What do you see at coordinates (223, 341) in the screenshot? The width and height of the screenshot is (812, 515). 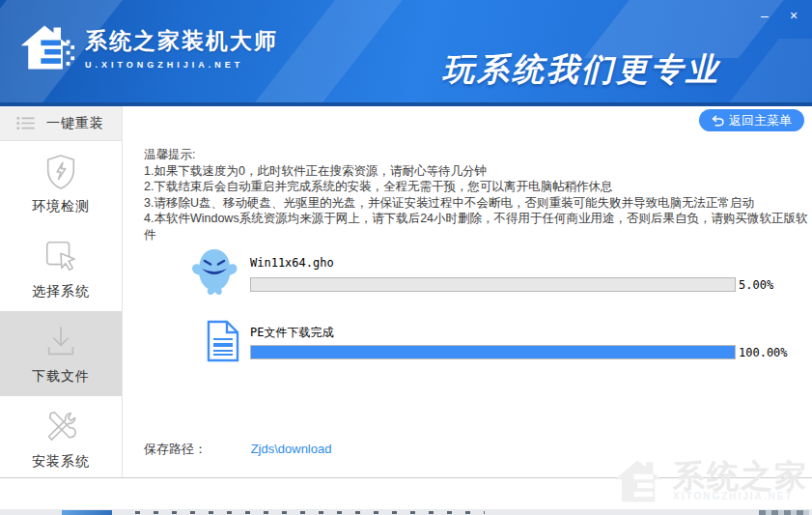 I see `document-icon` at bounding box center [223, 341].